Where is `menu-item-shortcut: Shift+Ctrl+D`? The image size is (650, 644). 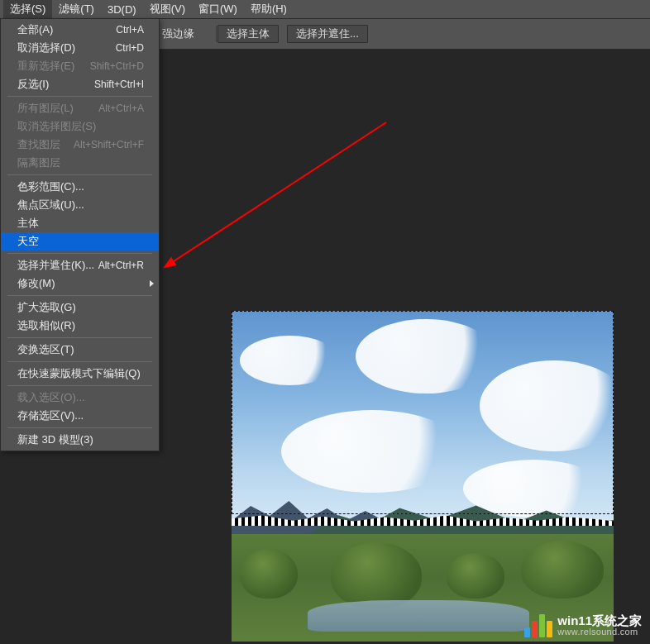
menu-item-shortcut: Shift+Ctrl+D is located at coordinates (117, 66).